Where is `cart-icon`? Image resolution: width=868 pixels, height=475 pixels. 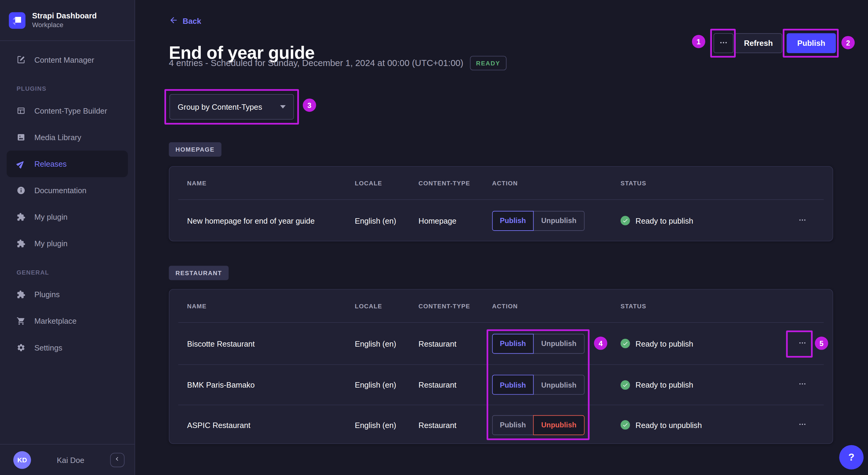 cart-icon is located at coordinates (21, 321).